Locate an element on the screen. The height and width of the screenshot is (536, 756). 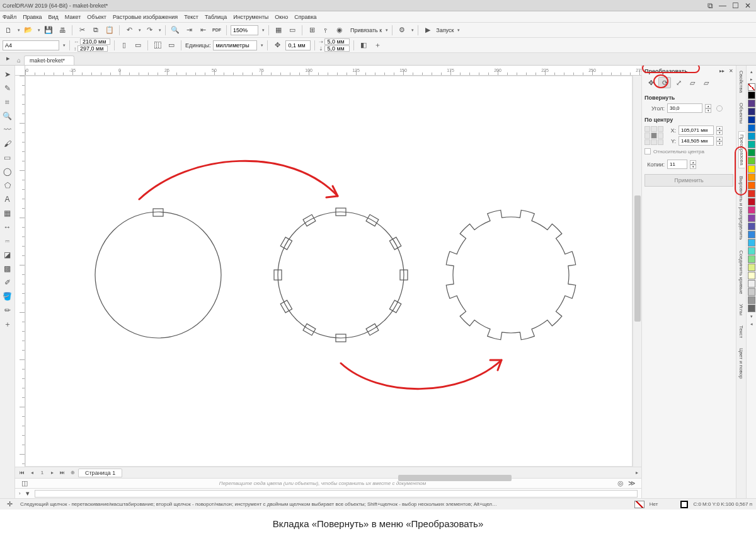
open-icon: 📂 is located at coordinates (28, 30).